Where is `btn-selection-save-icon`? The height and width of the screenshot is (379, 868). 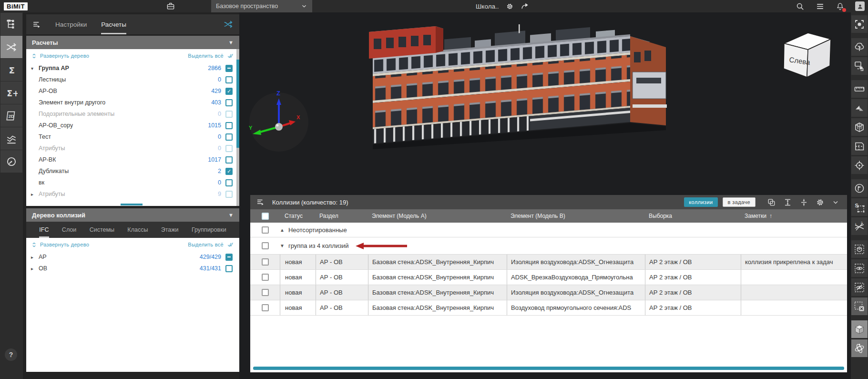
btn-selection-save-icon is located at coordinates (859, 207).